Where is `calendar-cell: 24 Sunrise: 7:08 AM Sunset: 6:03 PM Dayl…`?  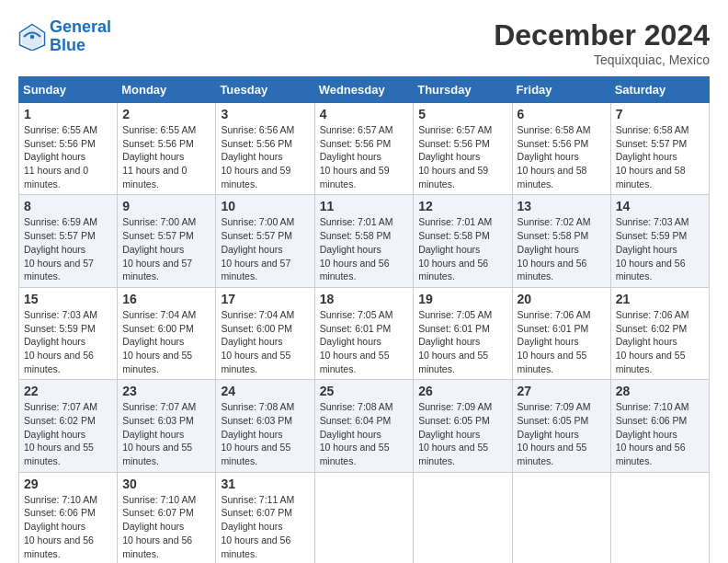 calendar-cell: 24 Sunrise: 7:08 AM Sunset: 6:03 PM Dayl… is located at coordinates (265, 426).